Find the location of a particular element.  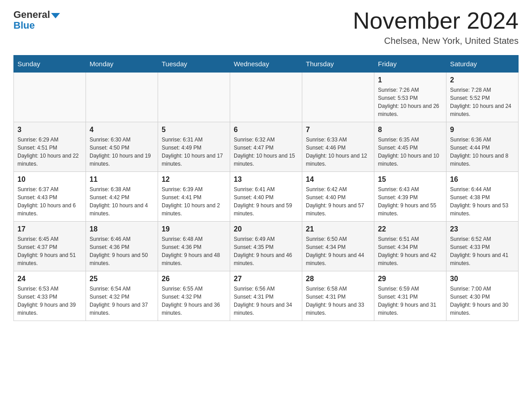

day-number: 26 is located at coordinates (194, 279).